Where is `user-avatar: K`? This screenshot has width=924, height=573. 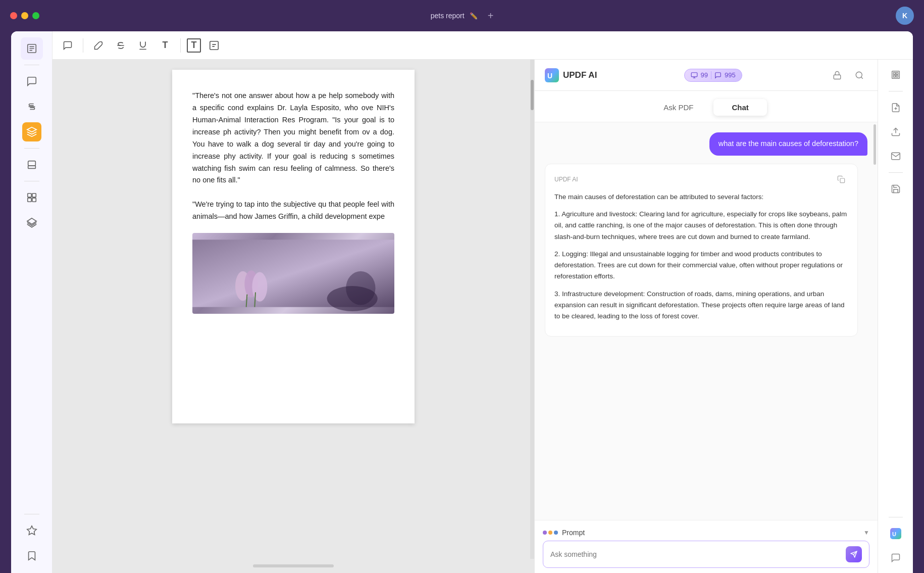 user-avatar: K is located at coordinates (905, 16).